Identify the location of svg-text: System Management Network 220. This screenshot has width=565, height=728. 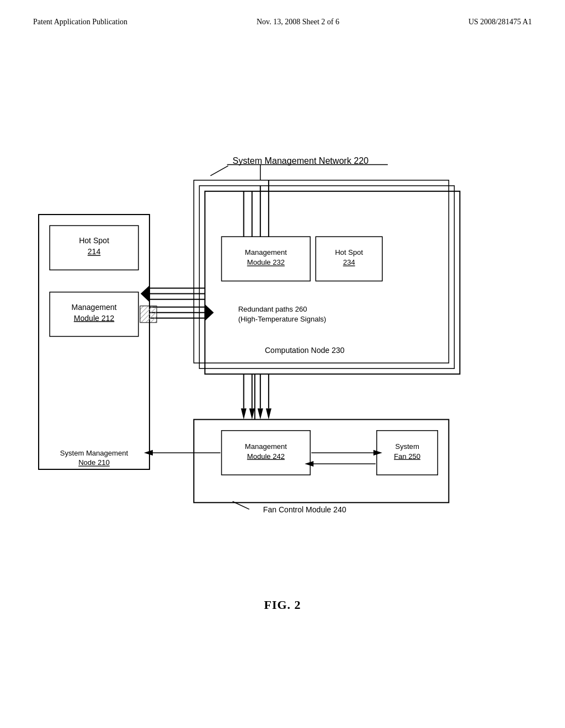
(301, 160).